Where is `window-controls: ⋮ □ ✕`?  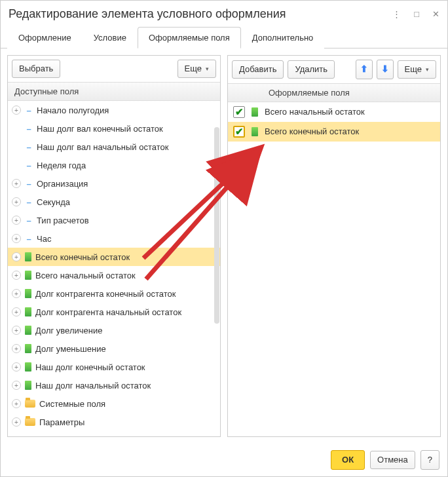
window-controls: ⋮ □ ✕ is located at coordinates (416, 14).